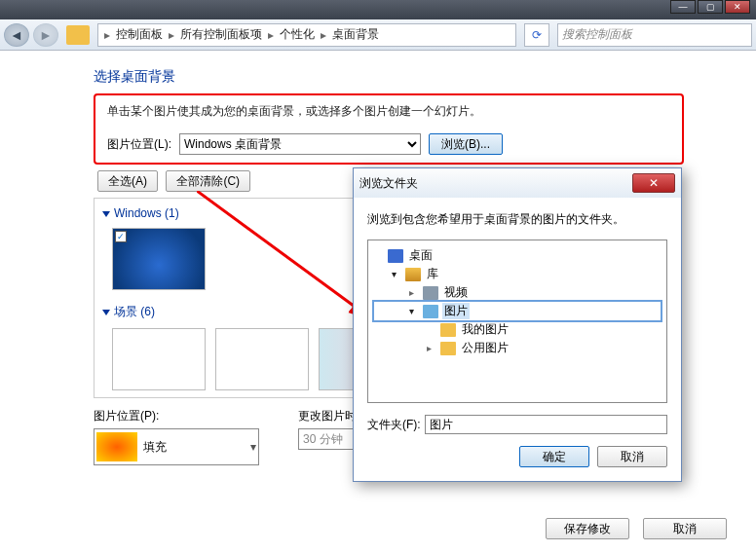 The image size is (756, 553). I want to click on tree-label: 视频, so click(456, 292).